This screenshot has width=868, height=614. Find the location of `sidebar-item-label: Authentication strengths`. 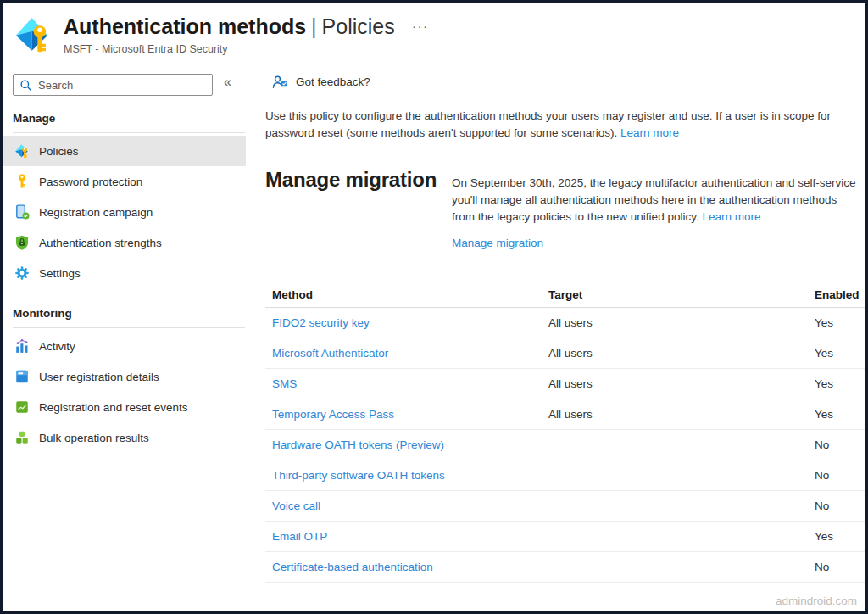

sidebar-item-label: Authentication strengths is located at coordinates (100, 243).